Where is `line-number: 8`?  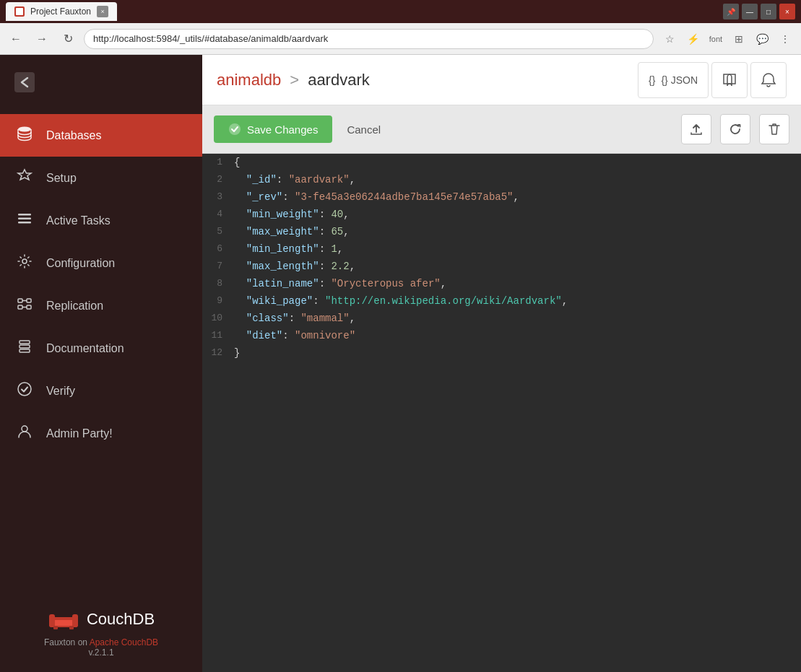
line-number: 8 is located at coordinates (218, 284).